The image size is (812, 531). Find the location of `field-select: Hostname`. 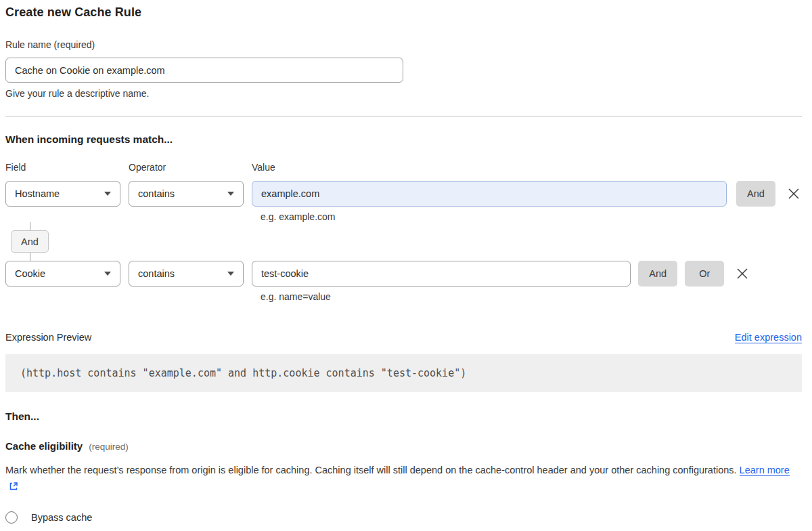

field-select: Hostname is located at coordinates (63, 194).